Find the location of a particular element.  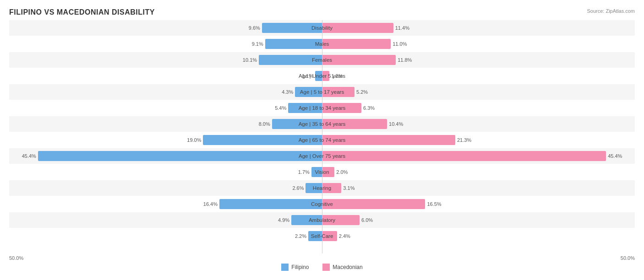

center-label: Age | 18 to 34 years is located at coordinates (322, 108).